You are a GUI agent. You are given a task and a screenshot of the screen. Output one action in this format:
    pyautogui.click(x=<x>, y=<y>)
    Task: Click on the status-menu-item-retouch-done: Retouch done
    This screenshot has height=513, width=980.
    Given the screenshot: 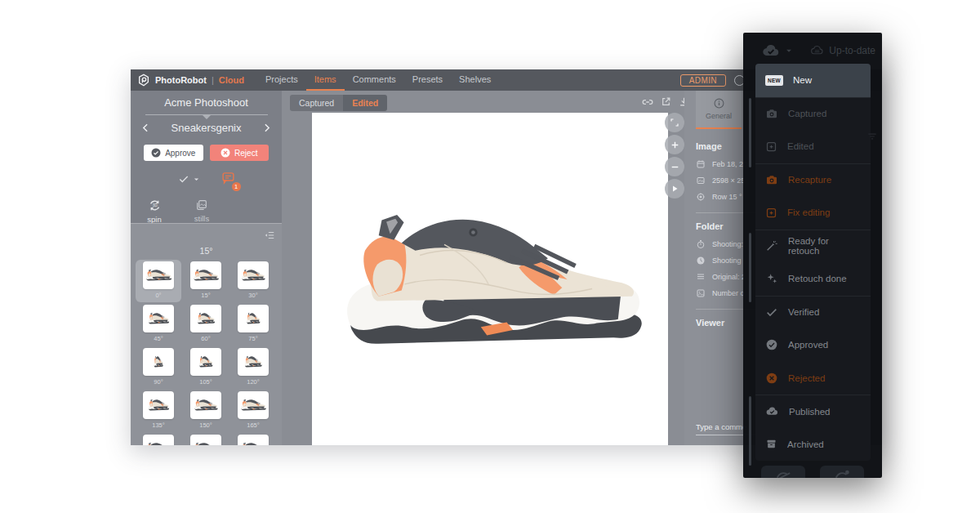 What is the action you would take?
    pyautogui.click(x=813, y=279)
    